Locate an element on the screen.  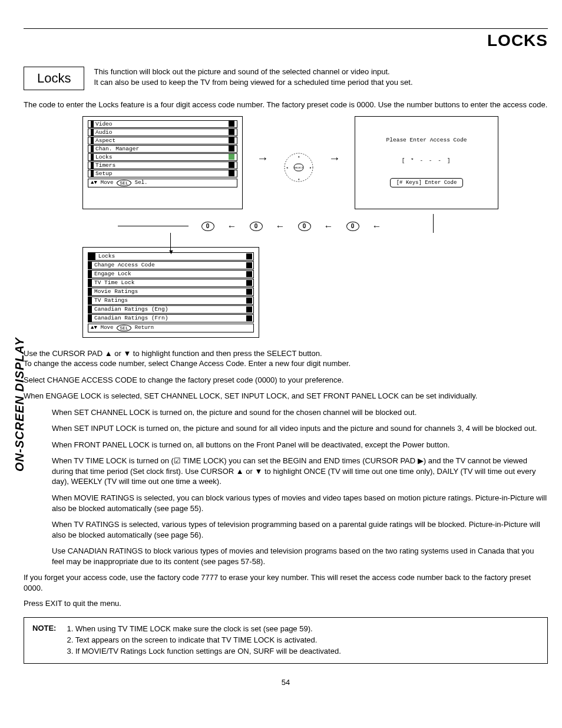
note-item-3: 3. If MOVIE/TV Ratings Lock function set… is located at coordinates (204, 652).